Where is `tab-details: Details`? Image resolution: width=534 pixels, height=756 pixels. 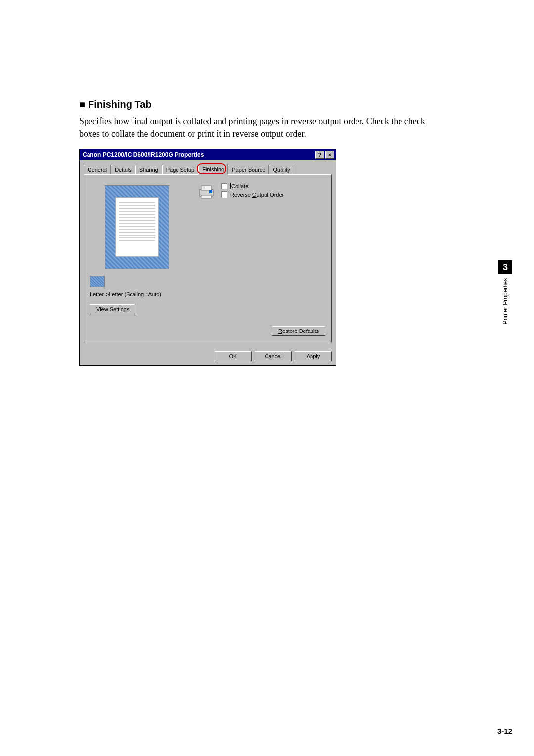
tab-details: Details is located at coordinates (123, 169).